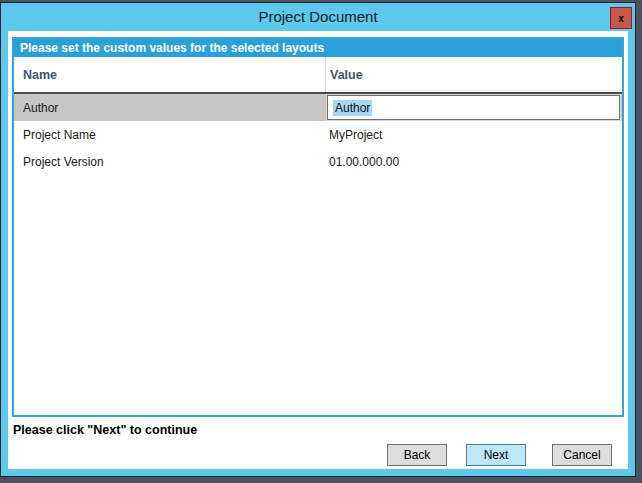 The height and width of the screenshot is (483, 642). What do you see at coordinates (170, 134) in the screenshot?
I see `row-name-label: Project Name` at bounding box center [170, 134].